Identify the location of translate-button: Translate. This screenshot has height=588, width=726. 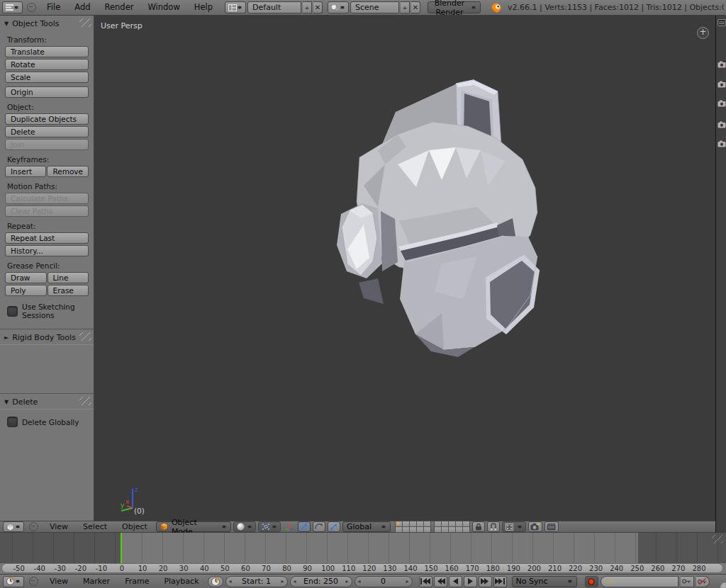
(47, 52).